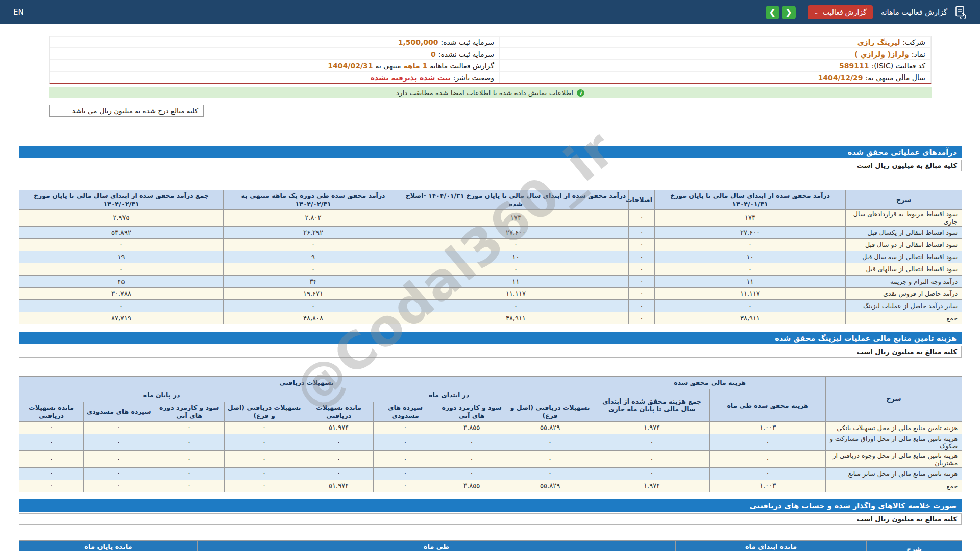  I want to click on unregistered-capital-field: سرمایه ثبت نشده: 0, so click(275, 54).